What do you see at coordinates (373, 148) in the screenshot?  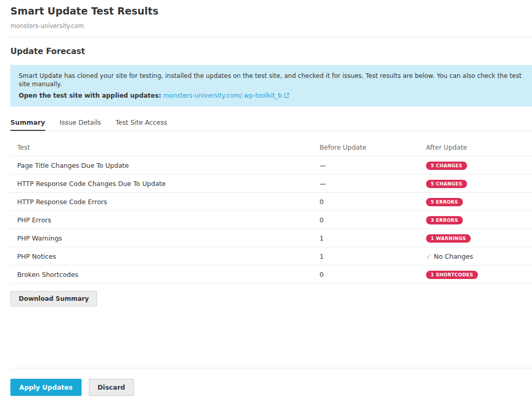 I see `column-header-before-update: Before Update` at bounding box center [373, 148].